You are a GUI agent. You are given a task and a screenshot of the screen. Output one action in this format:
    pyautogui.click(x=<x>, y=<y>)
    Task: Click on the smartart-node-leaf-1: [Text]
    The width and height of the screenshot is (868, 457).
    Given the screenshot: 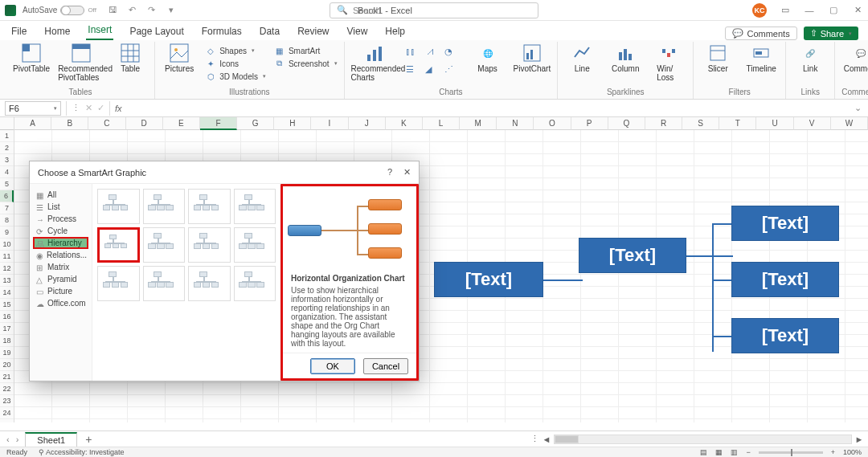 What is the action you would take?
    pyautogui.click(x=785, y=223)
    